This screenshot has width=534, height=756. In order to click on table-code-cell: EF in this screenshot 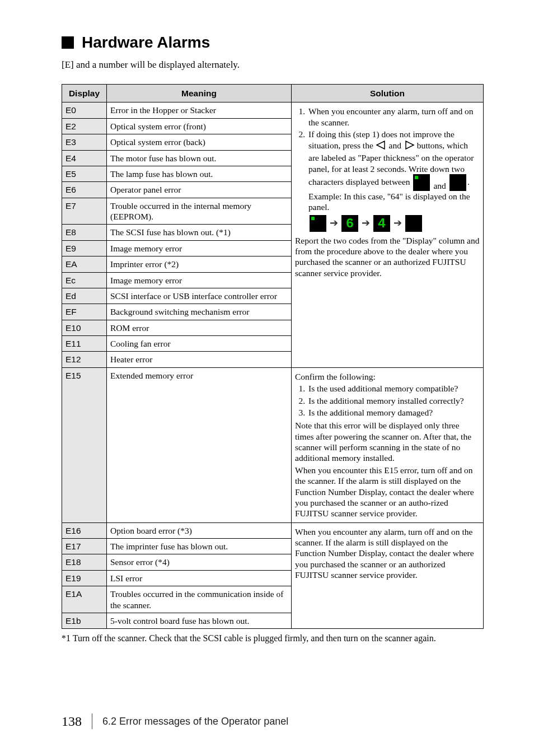, I will do `click(85, 312)`.